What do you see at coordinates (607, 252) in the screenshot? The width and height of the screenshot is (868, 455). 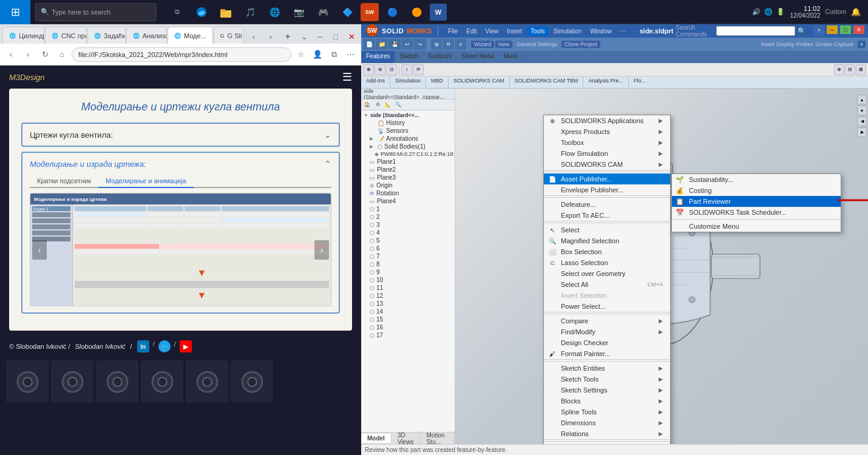 I see `menu-item-box-sel: ⬜ Box Selection` at bounding box center [607, 252].